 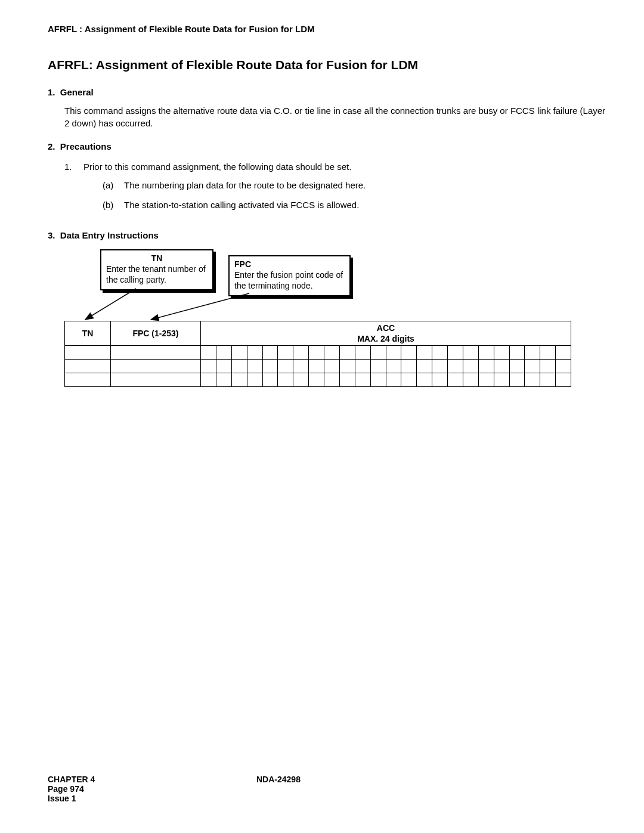 I want to click on section-label: Data Entry Instructions, so click(x=110, y=235).